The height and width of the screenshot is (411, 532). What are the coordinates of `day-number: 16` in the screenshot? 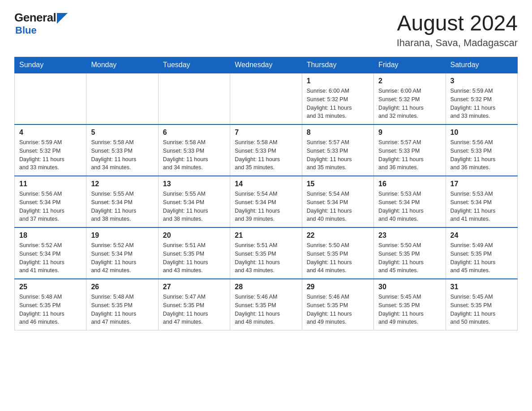 It's located at (409, 184).